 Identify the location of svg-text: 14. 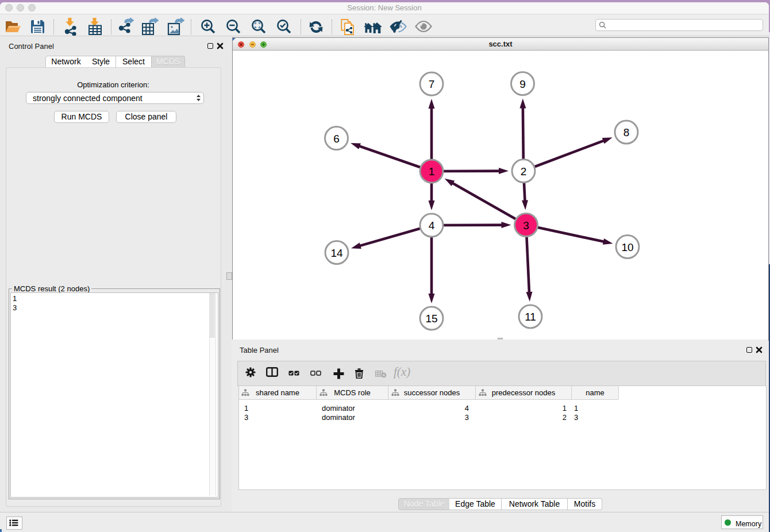
(337, 253).